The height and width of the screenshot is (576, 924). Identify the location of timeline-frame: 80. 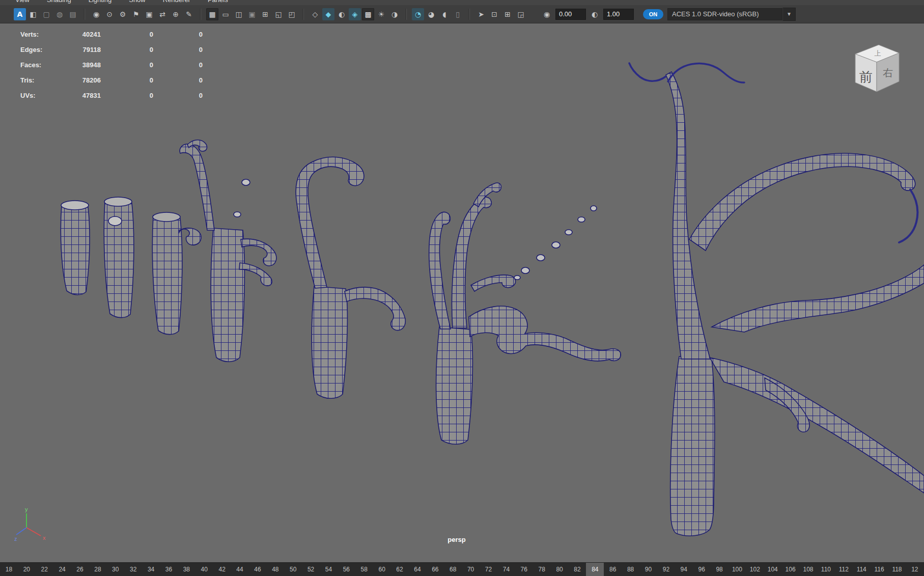
(560, 569).